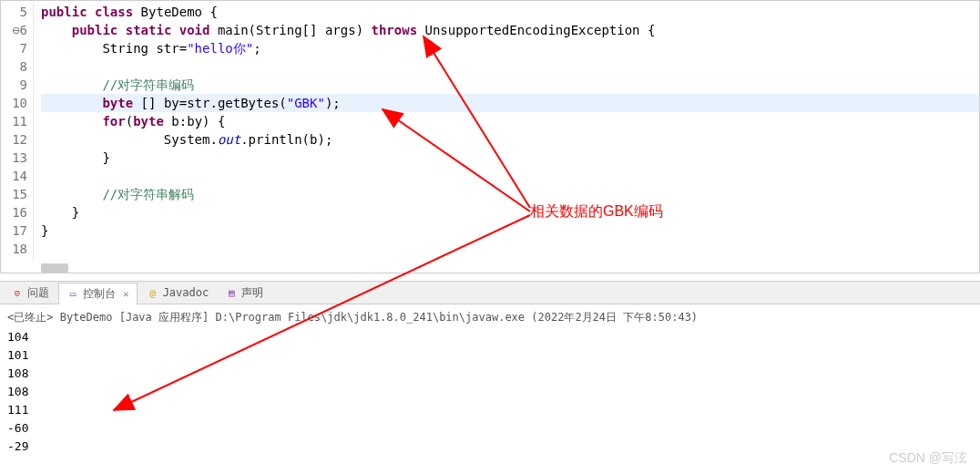 Image resolution: width=980 pixels, height=474 pixels. I want to click on line-number: 7, so click(18, 48).